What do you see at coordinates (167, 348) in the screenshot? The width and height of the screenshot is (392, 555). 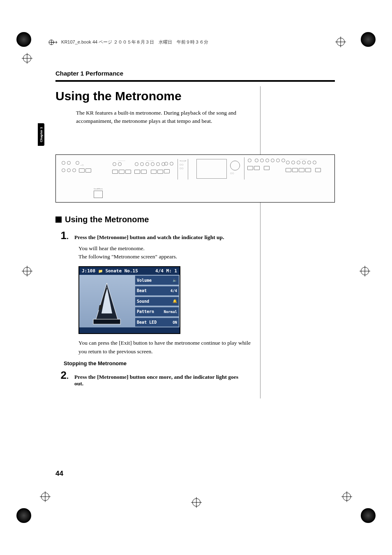 I see `after-lcd-text: You can press the [Exit] button to have …` at bounding box center [167, 348].